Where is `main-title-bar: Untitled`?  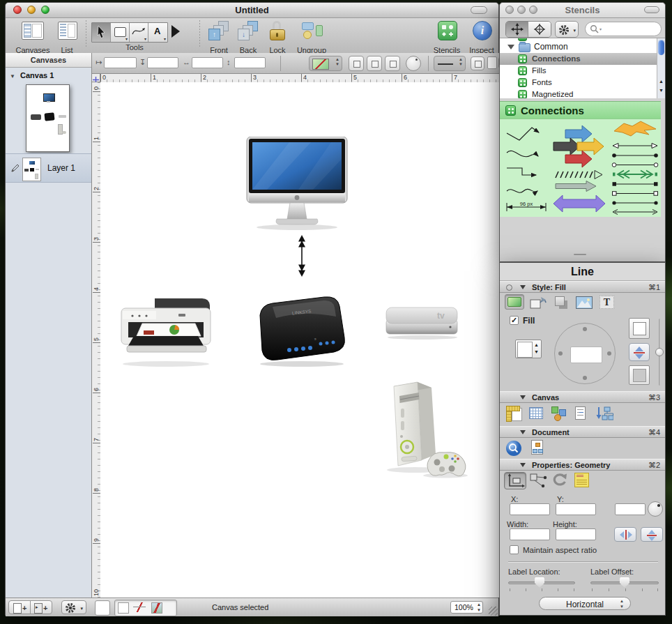
main-title-bar: Untitled is located at coordinates (252, 10).